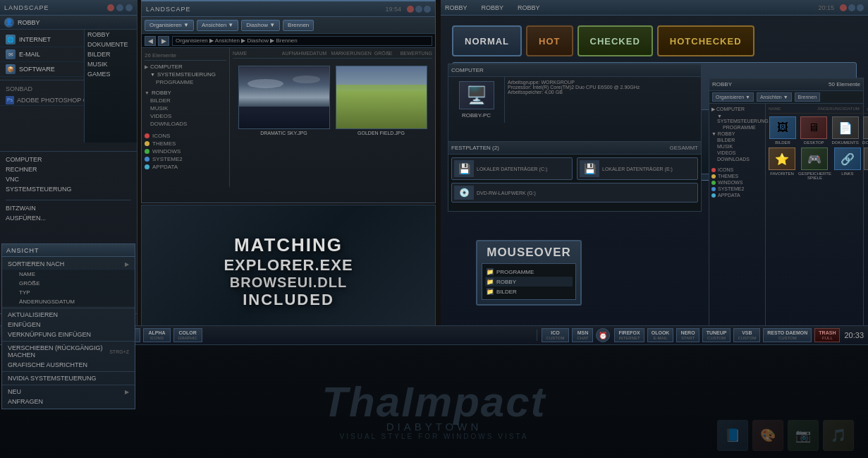  What do you see at coordinates (185, 159) in the screenshot?
I see `tag-systeme2: SYSTEME2` at bounding box center [185, 159].